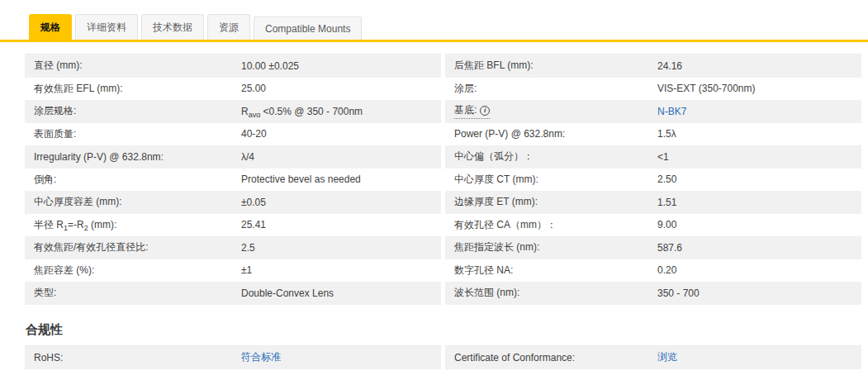 This screenshot has height=380, width=868. What do you see at coordinates (667, 357) in the screenshot?
I see `certificate-view-link: 浏览` at bounding box center [667, 357].